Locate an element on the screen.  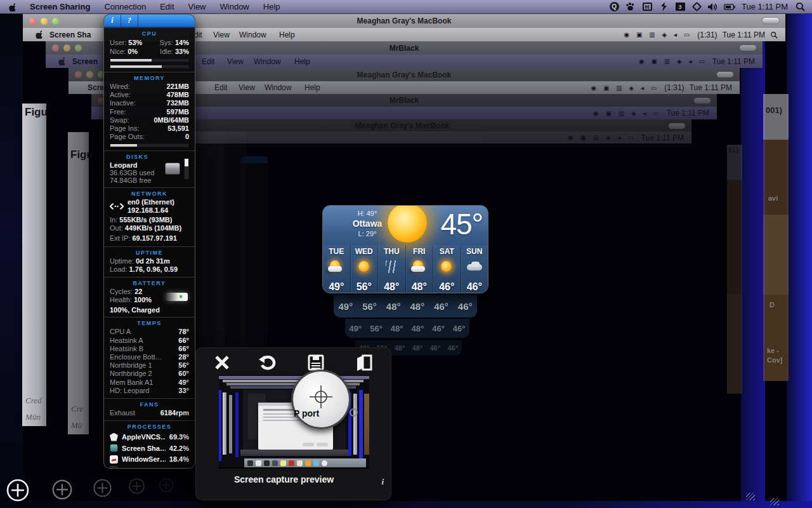
section-header: PROCESSES is located at coordinates (150, 427).